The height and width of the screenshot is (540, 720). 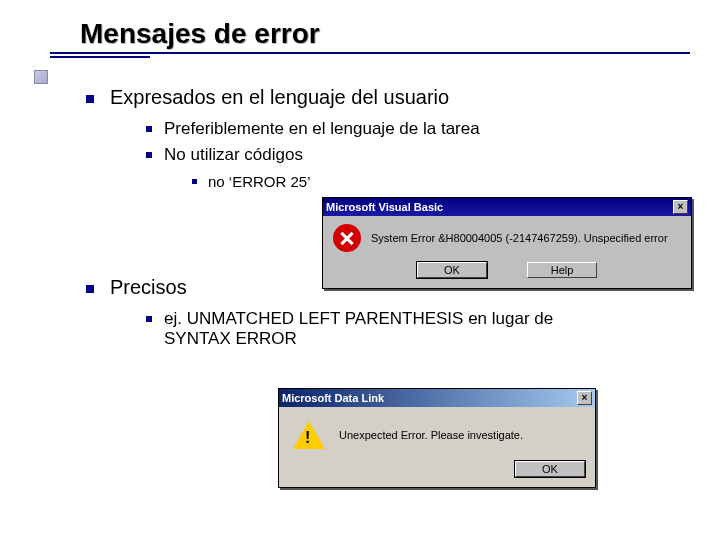 What do you see at coordinates (418, 168) in the screenshot?
I see `subbullet-no-codes: No utilizar códigos no ‘ERROR 25’` at bounding box center [418, 168].